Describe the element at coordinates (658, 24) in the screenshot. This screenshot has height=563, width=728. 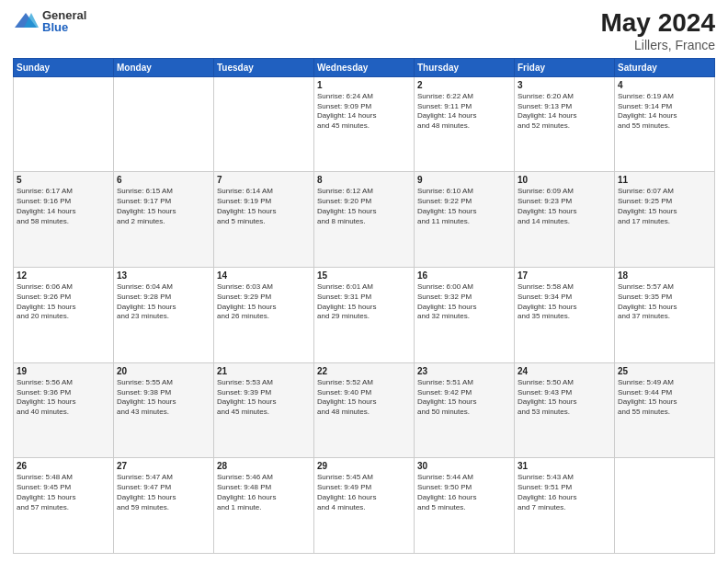
I see `calendar-title: May 2024` at that location.